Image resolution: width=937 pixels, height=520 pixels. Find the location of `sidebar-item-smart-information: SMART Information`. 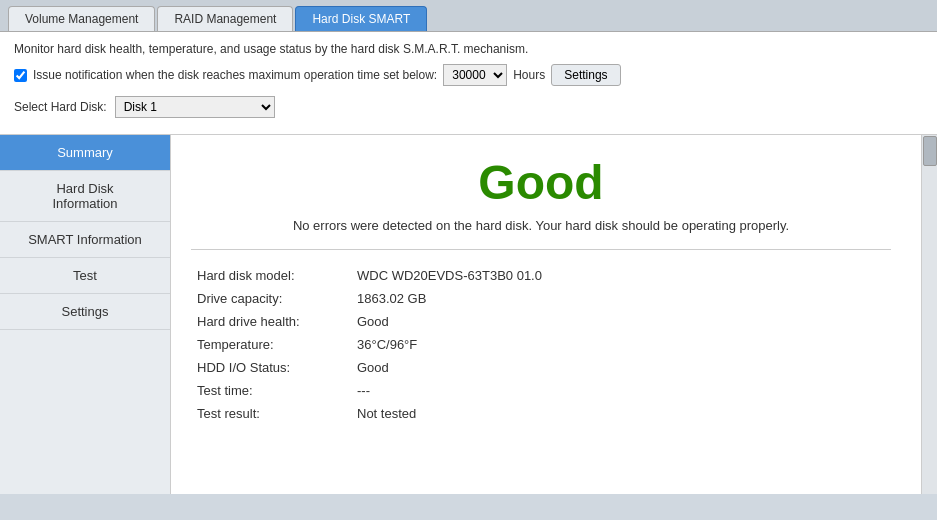

sidebar-item-smart-information: SMART Information is located at coordinates (85, 240).